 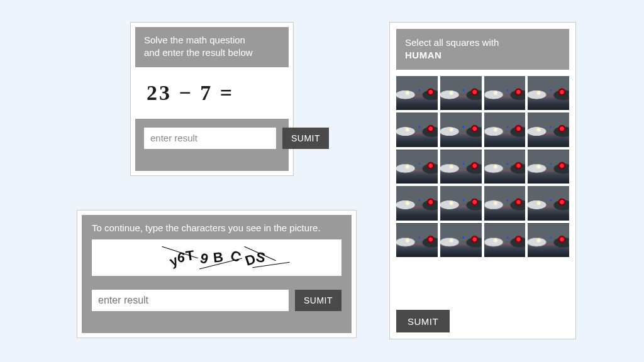 What do you see at coordinates (190, 300) in the screenshot?
I see `text-result-input` at bounding box center [190, 300].